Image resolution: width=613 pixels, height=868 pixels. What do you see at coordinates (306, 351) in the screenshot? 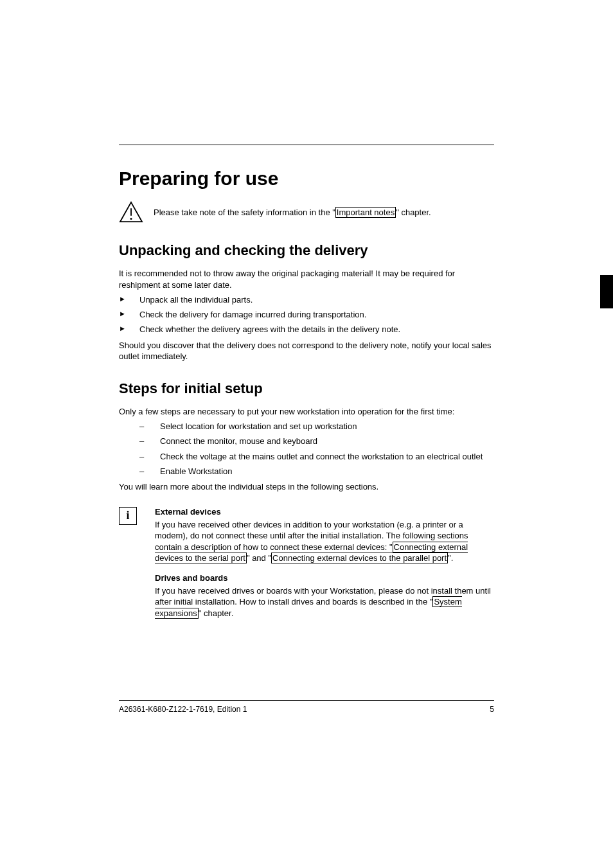
I see `unpacking-outro: Should you discover that the delivery do…` at bounding box center [306, 351].